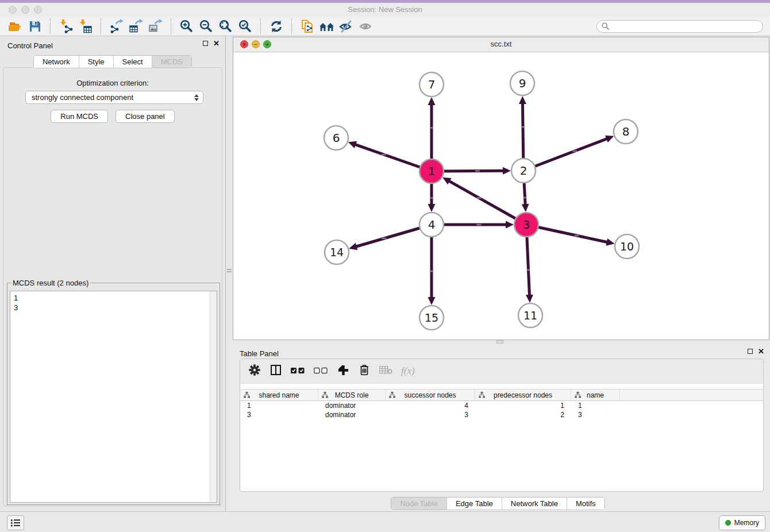 Image resolution: width=770 pixels, height=532 pixels. Describe the element at coordinates (761, 352) in the screenshot. I see `close-table-panel-icon: ✕` at that location.